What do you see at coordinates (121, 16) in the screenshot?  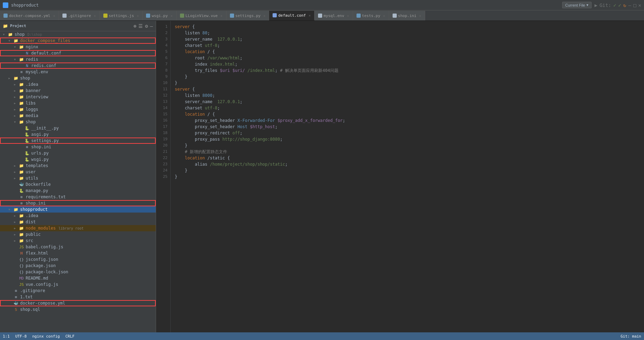 I see `tab-settings-js: settings.js ✕` at bounding box center [121, 16].